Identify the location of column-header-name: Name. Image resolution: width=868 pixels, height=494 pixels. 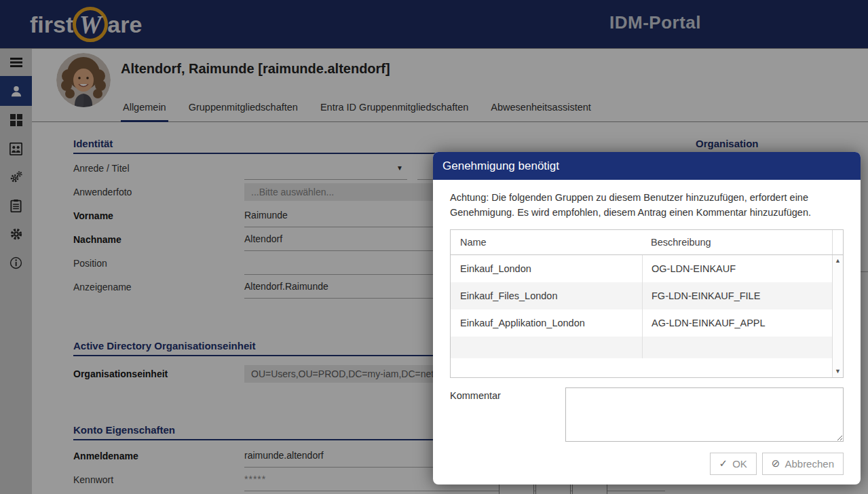
(546, 242).